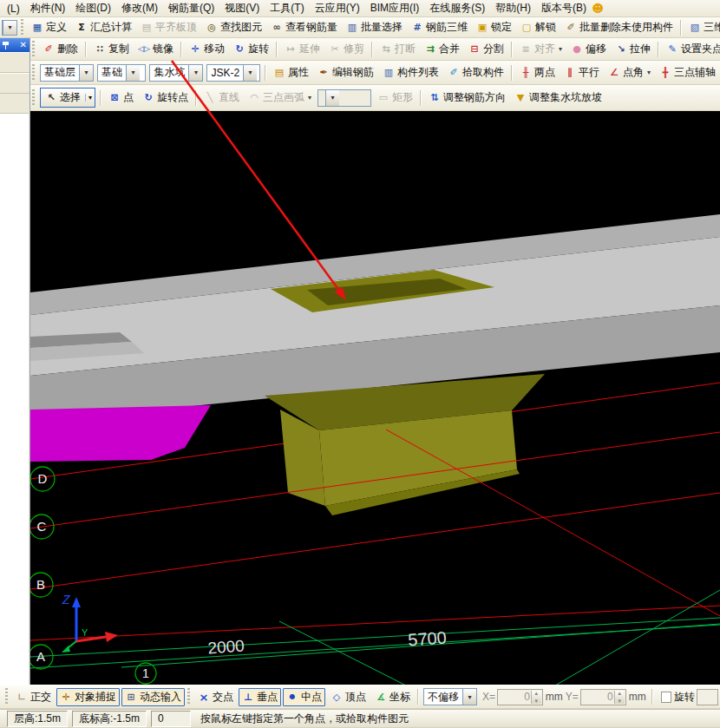 This screenshot has width=720, height=728. Describe the element at coordinates (411, 73) in the screenshot. I see `component-list-button: ▥构件列表` at that location.